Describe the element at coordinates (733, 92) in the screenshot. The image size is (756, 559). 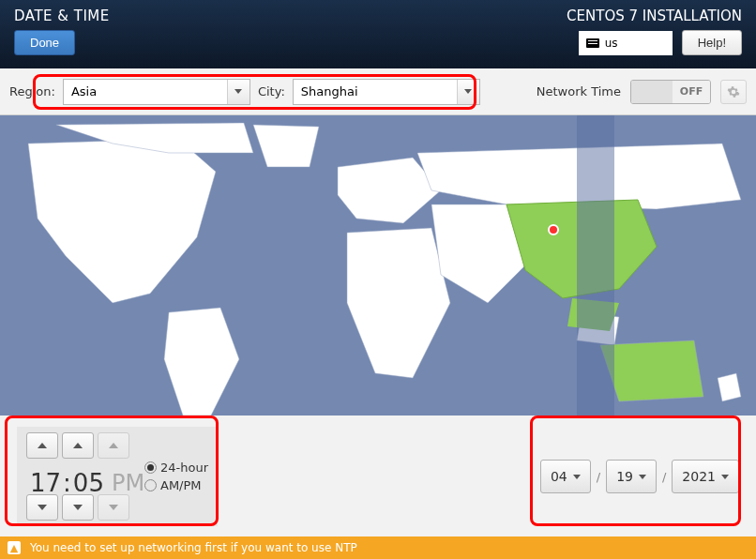
I see `ntp-settings-button` at that location.